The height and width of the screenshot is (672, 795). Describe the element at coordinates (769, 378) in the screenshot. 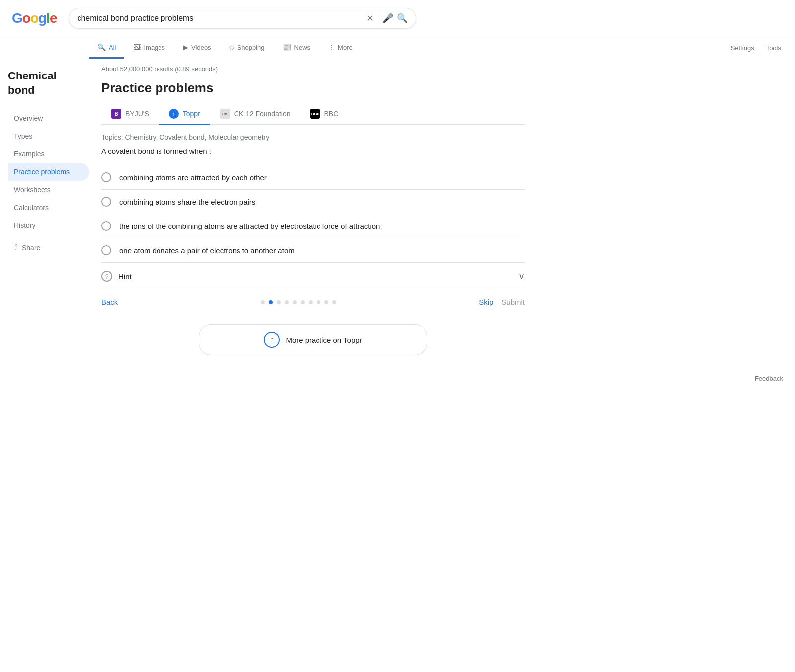

I see `feedback-link: Feedback` at that location.